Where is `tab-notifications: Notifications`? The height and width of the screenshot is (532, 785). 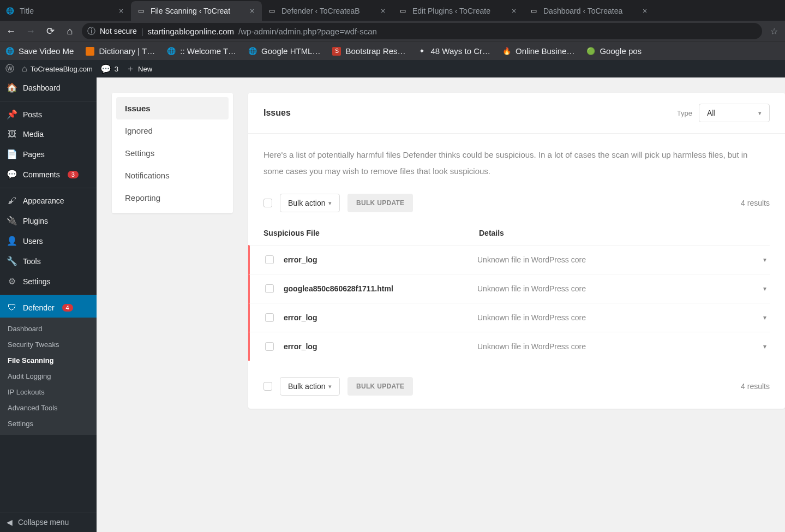
tab-notifications: Notifications is located at coordinates (172, 176).